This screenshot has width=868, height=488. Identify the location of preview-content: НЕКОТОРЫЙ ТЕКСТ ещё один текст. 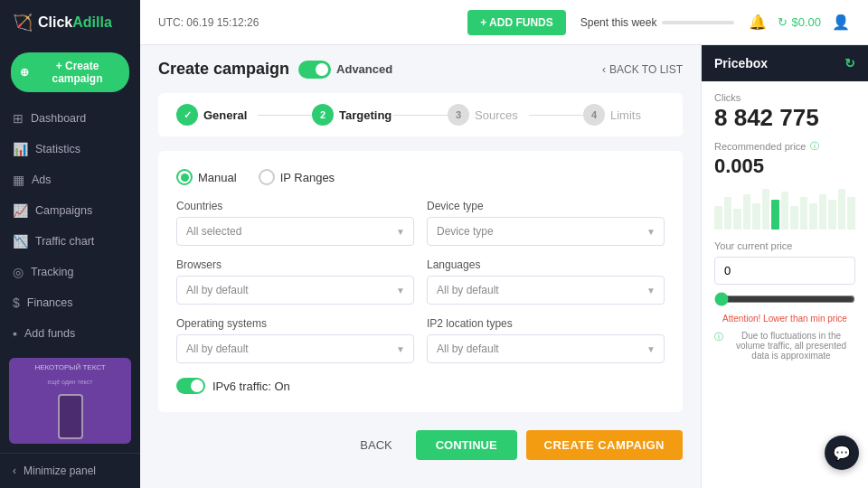
(71, 401).